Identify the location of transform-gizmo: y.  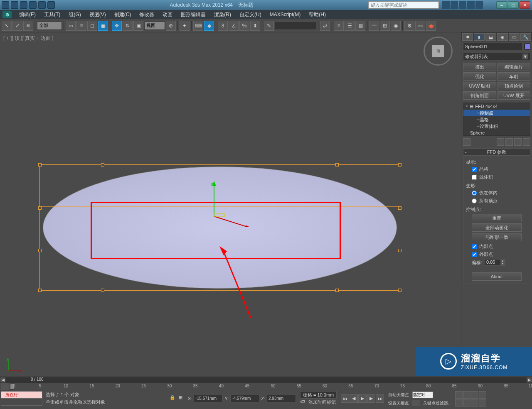
(231, 204).